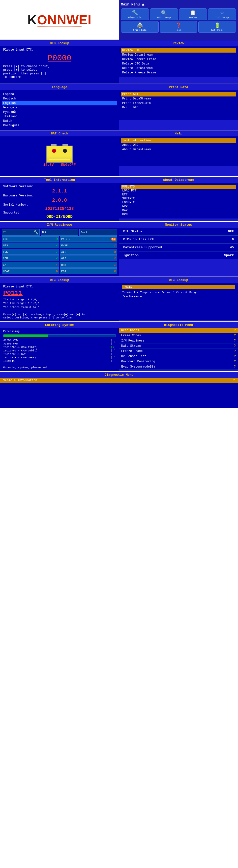 The height and width of the screenshot is (868, 238). What do you see at coordinates (178, 346) in the screenshot?
I see `diag-row-3: Data Stream ?` at bounding box center [178, 346].